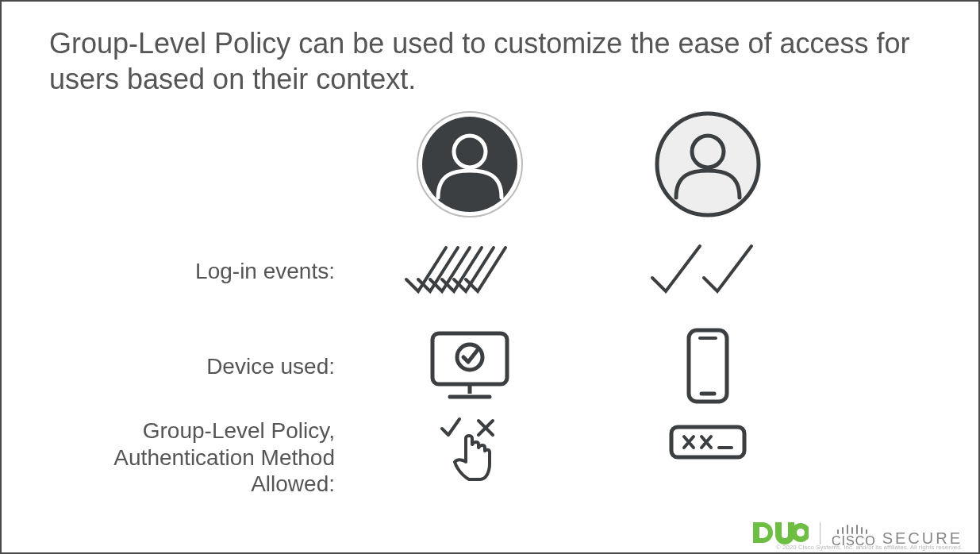 The image size is (980, 554). Describe the element at coordinates (470, 367) in the screenshot. I see `desktop-verified-icon` at that location.